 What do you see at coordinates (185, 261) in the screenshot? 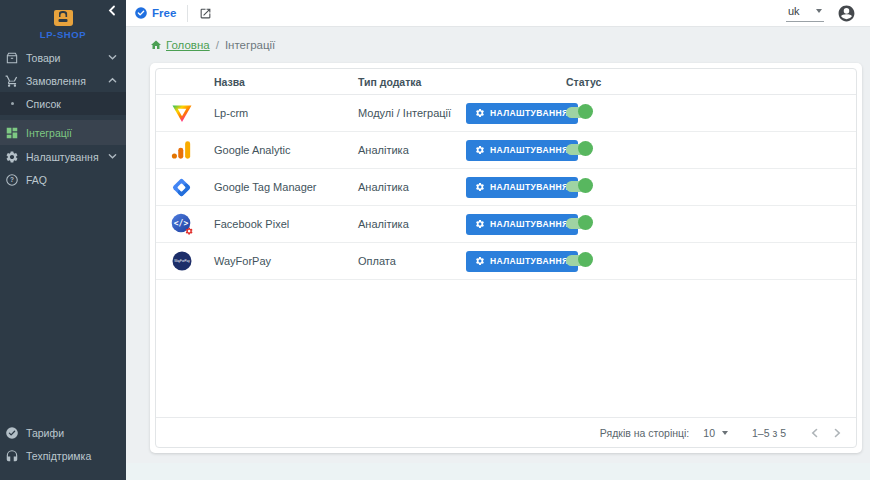
I see `wayforpay-logo: WayForPay` at bounding box center [185, 261].